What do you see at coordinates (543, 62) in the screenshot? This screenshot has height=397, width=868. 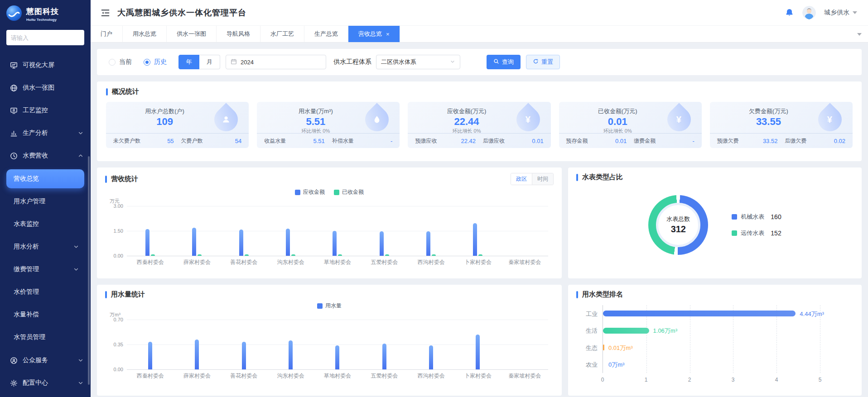 I see `reset-button: 重置` at bounding box center [543, 62].